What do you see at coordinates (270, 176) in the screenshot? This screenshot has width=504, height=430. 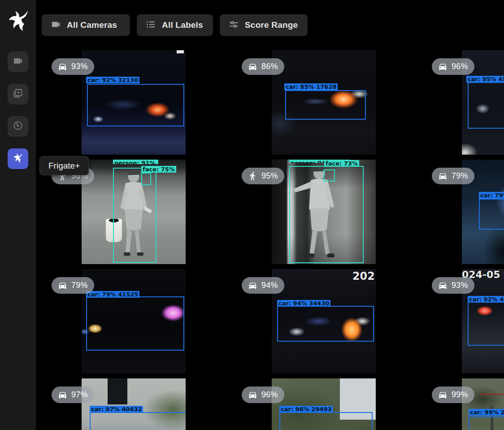 I see `score-value: 95%` at bounding box center [270, 176].